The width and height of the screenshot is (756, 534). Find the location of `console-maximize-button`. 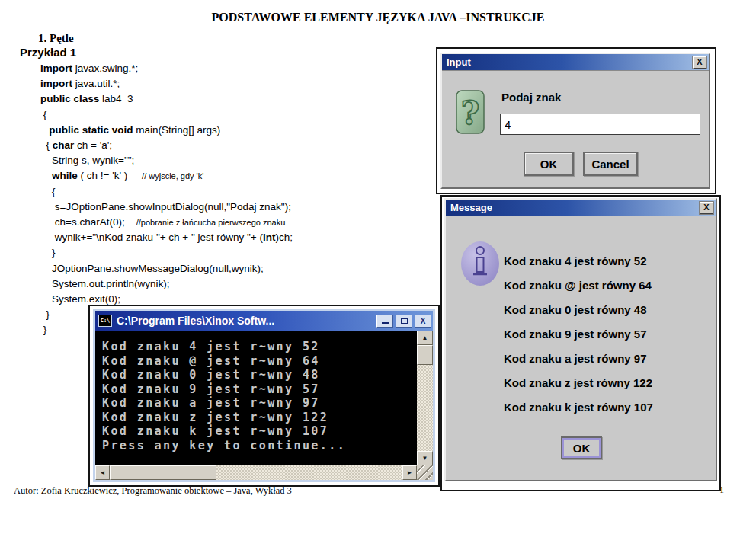

console-maximize-button is located at coordinates (404, 321).